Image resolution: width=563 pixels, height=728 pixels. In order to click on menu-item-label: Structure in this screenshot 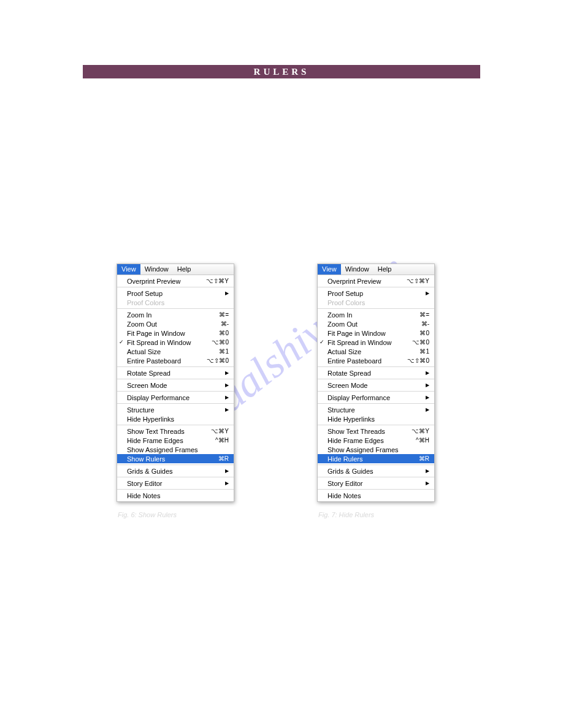, I will do `click(174, 410)`.